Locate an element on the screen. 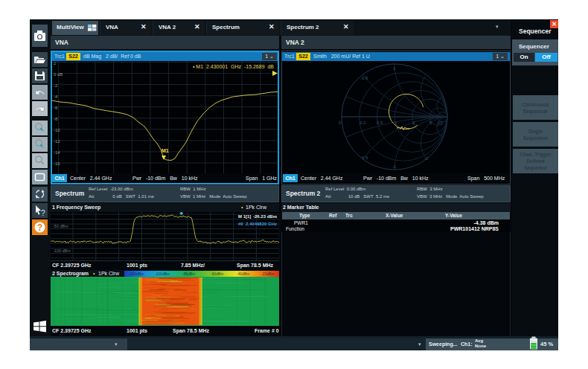 This screenshot has width=588, height=369. svg-text: -12 is located at coordinates (57, 141).